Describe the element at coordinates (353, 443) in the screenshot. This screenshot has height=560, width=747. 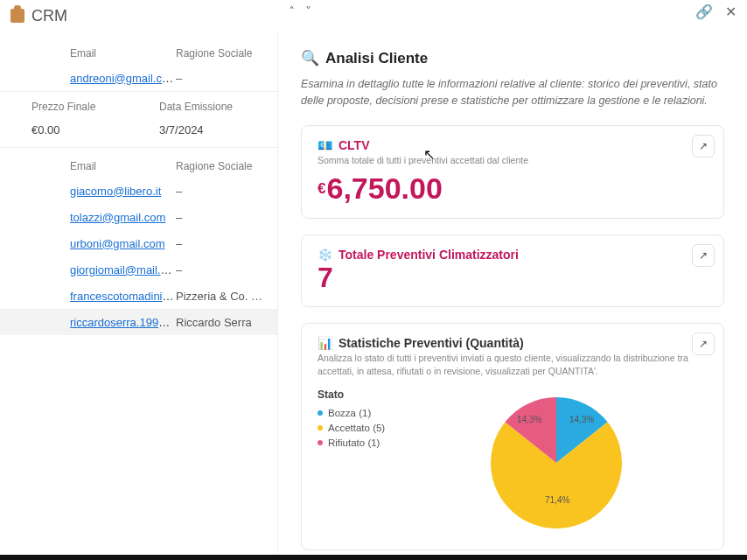
I see `legend-label: Rifiutato (1)` at that location.